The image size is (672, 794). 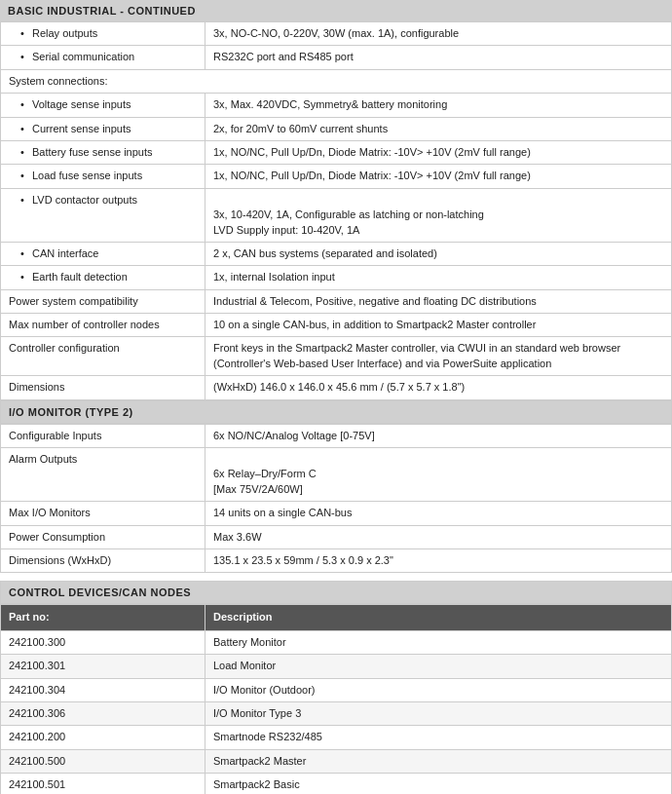 What do you see at coordinates (337, 129) in the screenshot?
I see `table-row: •Current sense inputs 2x, for 20mV to 60…` at bounding box center [337, 129].